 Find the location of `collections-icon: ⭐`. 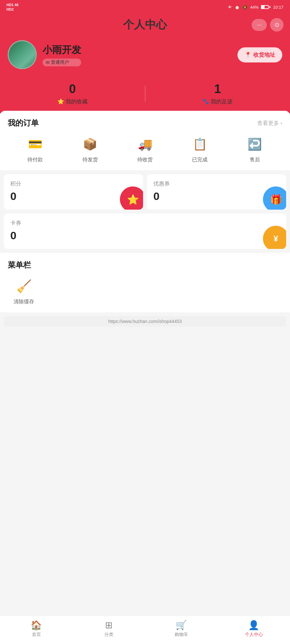

collections-icon: ⭐ is located at coordinates (61, 102).